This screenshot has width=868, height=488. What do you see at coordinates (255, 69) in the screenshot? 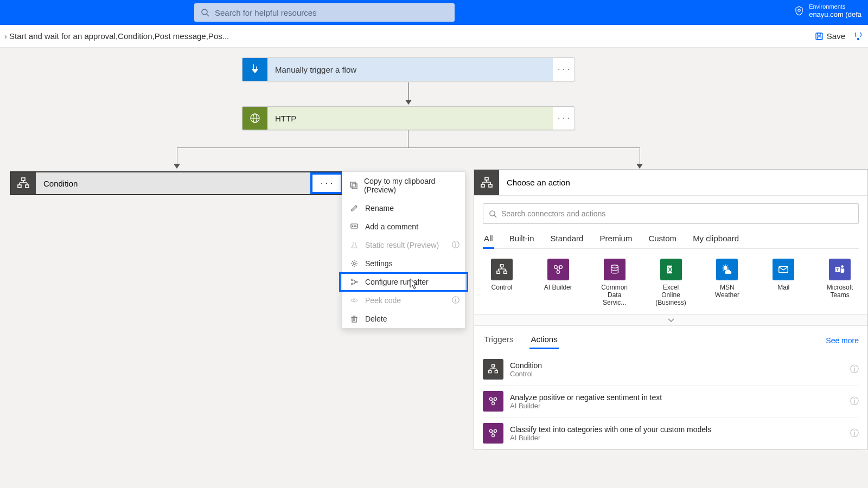
I see `trigger-icon` at bounding box center [255, 69].